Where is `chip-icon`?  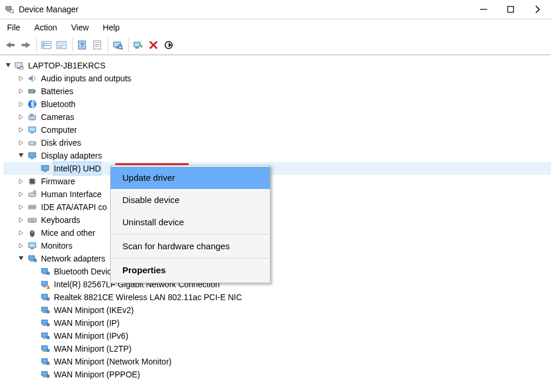 chip-icon is located at coordinates (32, 181).